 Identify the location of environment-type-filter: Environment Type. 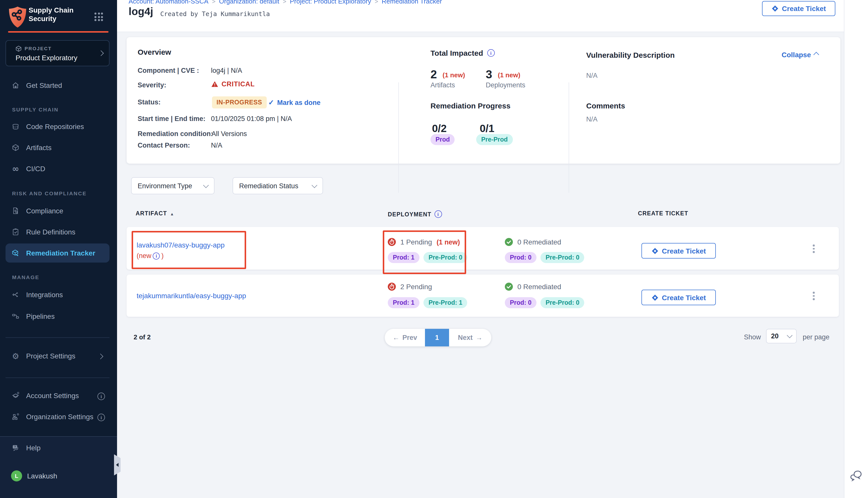
(173, 186).